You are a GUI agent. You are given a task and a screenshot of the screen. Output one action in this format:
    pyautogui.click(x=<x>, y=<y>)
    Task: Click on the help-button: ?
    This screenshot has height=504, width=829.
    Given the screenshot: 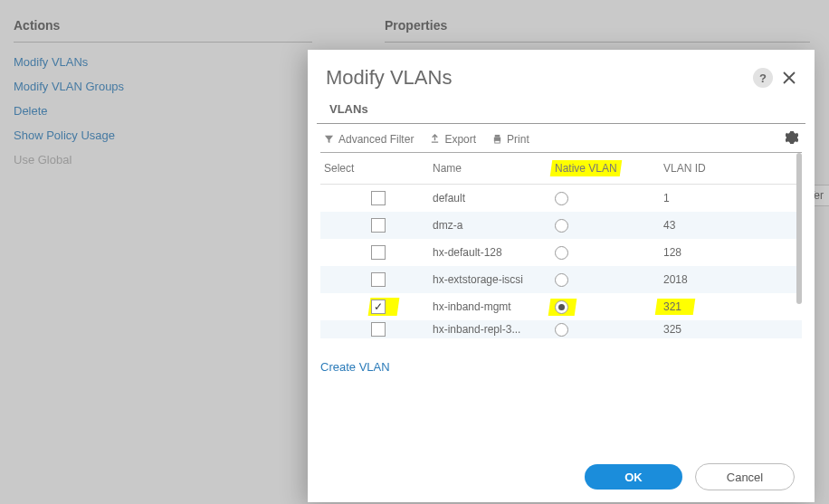 What is the action you would take?
    pyautogui.click(x=763, y=78)
    